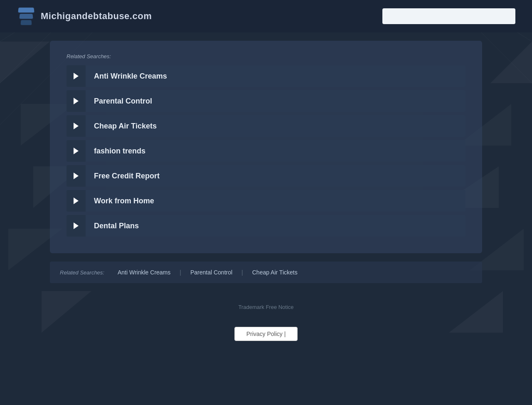 The image size is (532, 405). What do you see at coordinates (76, 151) in the screenshot?
I see `play-icon-fashion-trends` at bounding box center [76, 151].